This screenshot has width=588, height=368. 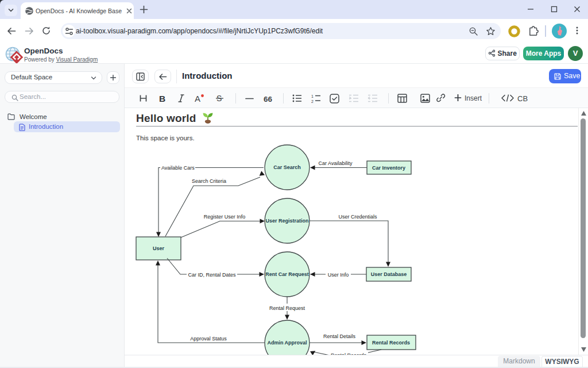 What do you see at coordinates (340, 336) in the screenshot?
I see `svg-text: Rental Details` at bounding box center [340, 336].